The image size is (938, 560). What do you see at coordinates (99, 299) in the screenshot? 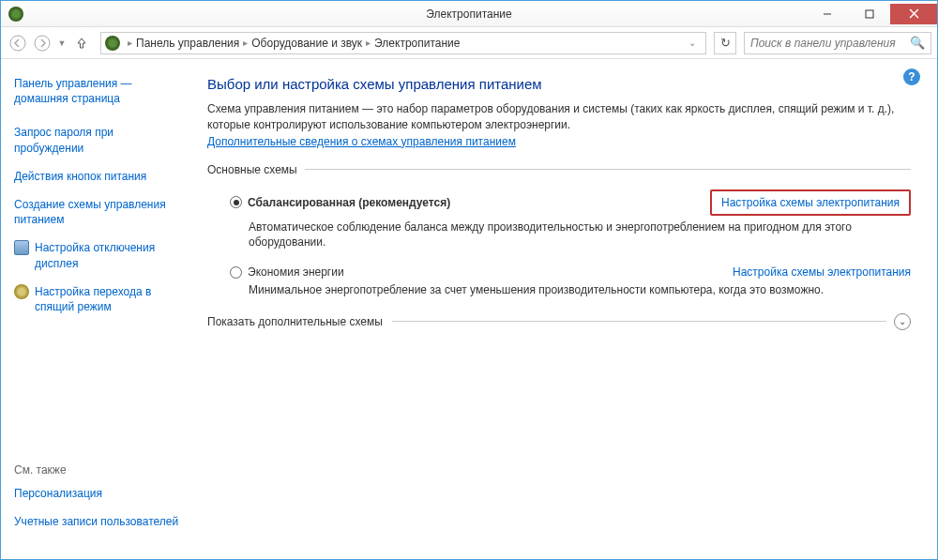
I see `sidebar-link-sleep: Настройка перехода в спящий режим` at bounding box center [99, 299].